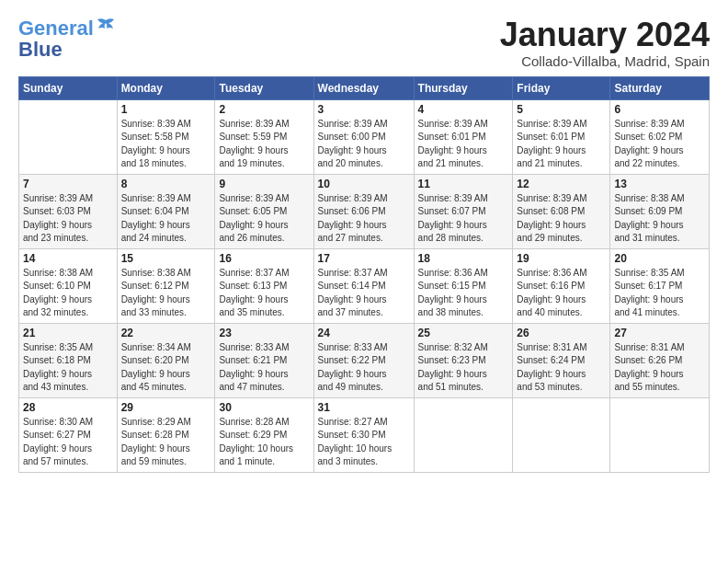  What do you see at coordinates (660, 144) in the screenshot?
I see `day-info: Sunrise: 8:39 AM Sunset: 6:02 PM Dayligh…` at bounding box center [660, 144].